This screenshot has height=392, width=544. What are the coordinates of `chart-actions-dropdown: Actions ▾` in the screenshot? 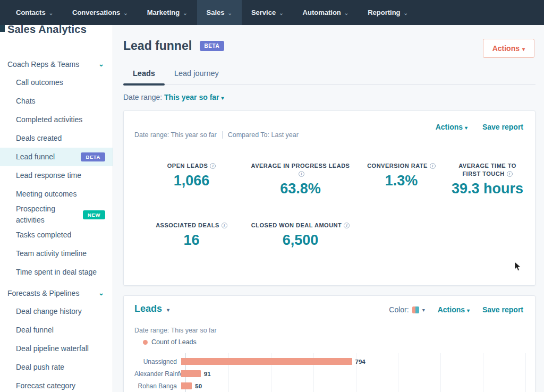 It's located at (454, 310).